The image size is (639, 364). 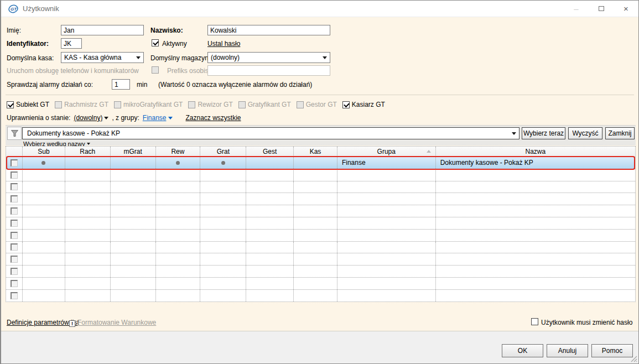 What do you see at coordinates (620, 133) in the screenshot?
I see `zamknij-button: Zamknij` at bounding box center [620, 133].